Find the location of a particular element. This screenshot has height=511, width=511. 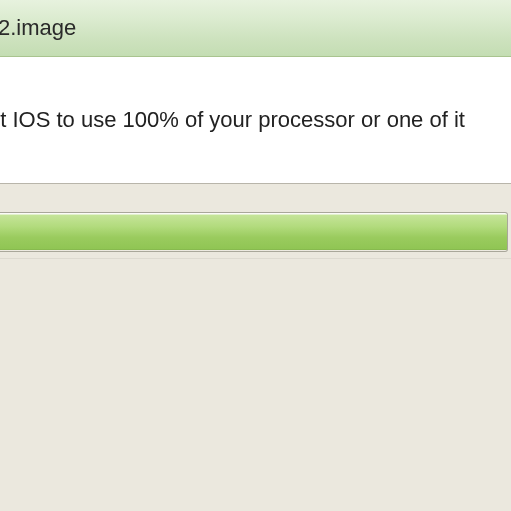

window-title: 2.image is located at coordinates (38, 28).